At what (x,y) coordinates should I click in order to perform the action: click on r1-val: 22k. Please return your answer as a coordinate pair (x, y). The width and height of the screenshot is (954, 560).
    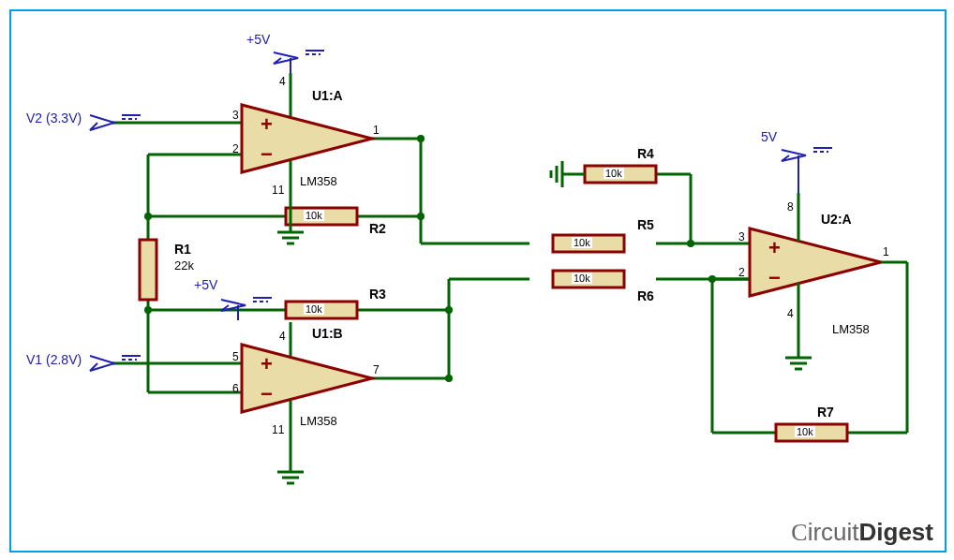
    Looking at the image, I should click on (184, 266).